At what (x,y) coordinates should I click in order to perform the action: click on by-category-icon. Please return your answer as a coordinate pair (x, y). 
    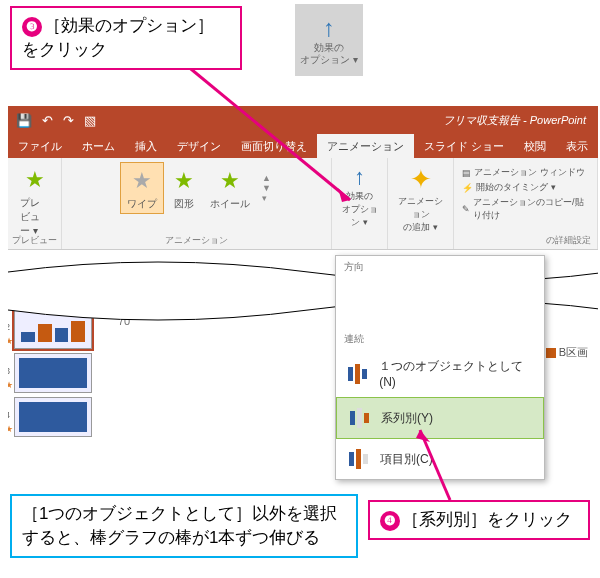
    Looking at the image, I should click on (358, 459).